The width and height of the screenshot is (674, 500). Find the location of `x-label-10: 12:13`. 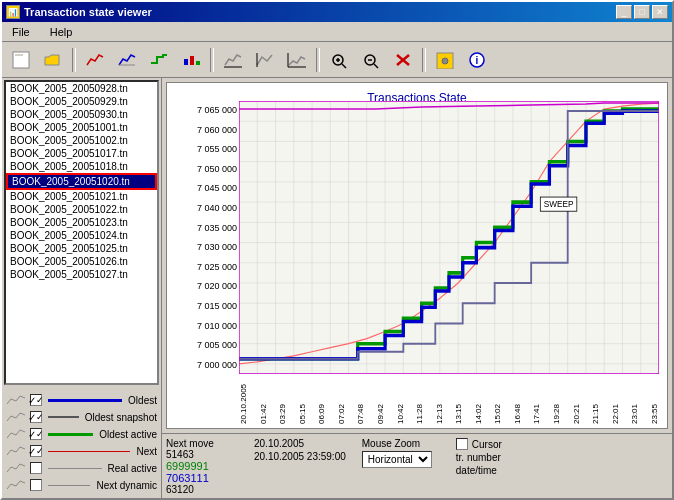

x-label-10: 12:13 is located at coordinates (440, 399).